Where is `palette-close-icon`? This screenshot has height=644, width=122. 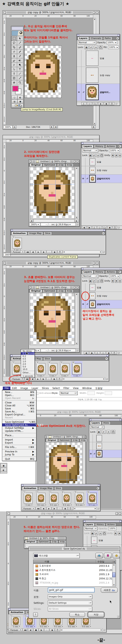
palette-close-icon is located at coordinates (118, 36).